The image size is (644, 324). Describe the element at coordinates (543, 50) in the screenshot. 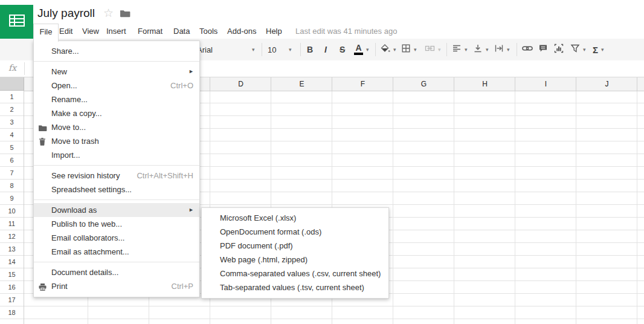

I see `insert-comment-button` at that location.